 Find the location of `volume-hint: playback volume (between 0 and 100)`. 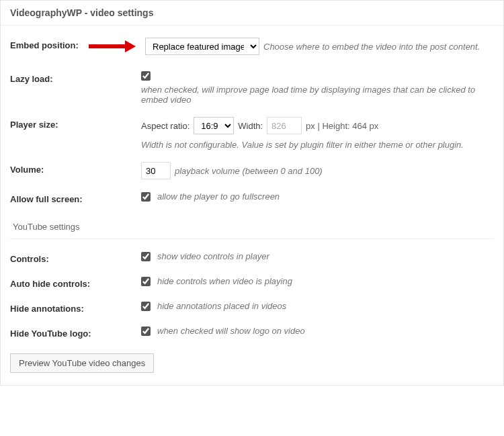

volume-hint: playback volume (between 0 and 100) is located at coordinates (249, 171).